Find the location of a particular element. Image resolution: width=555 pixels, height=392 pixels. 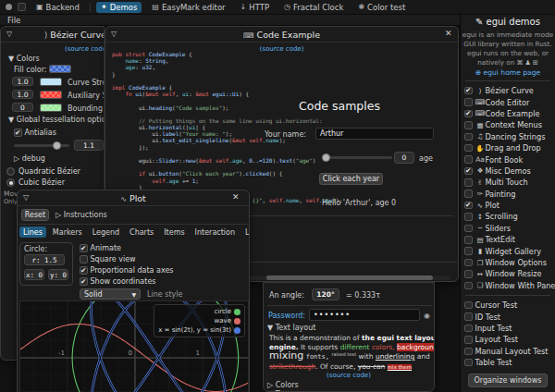

tab-http: ↓ HTTP is located at coordinates (255, 7).